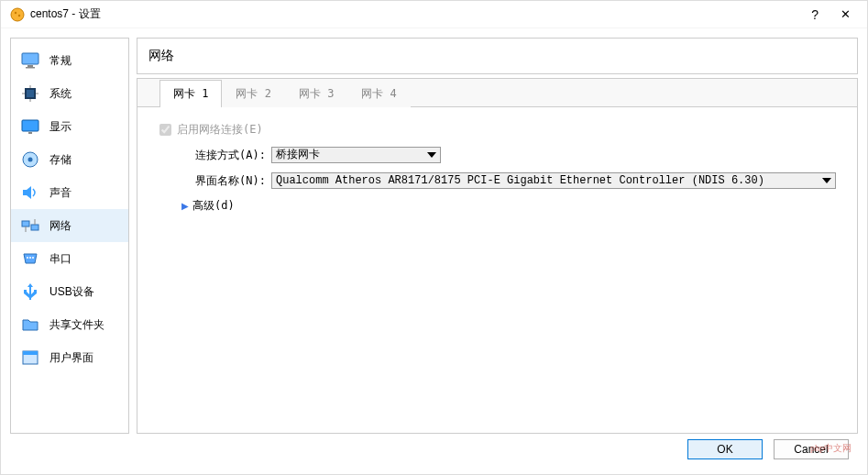 The height and width of the screenshot is (475, 868). Describe the element at coordinates (316, 94) in the screenshot. I see `tab-adapter-3: 网卡 3` at that location.